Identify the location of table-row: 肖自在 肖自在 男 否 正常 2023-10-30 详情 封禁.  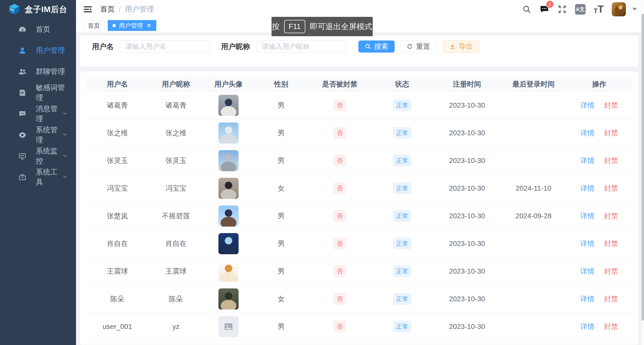
(359, 244).